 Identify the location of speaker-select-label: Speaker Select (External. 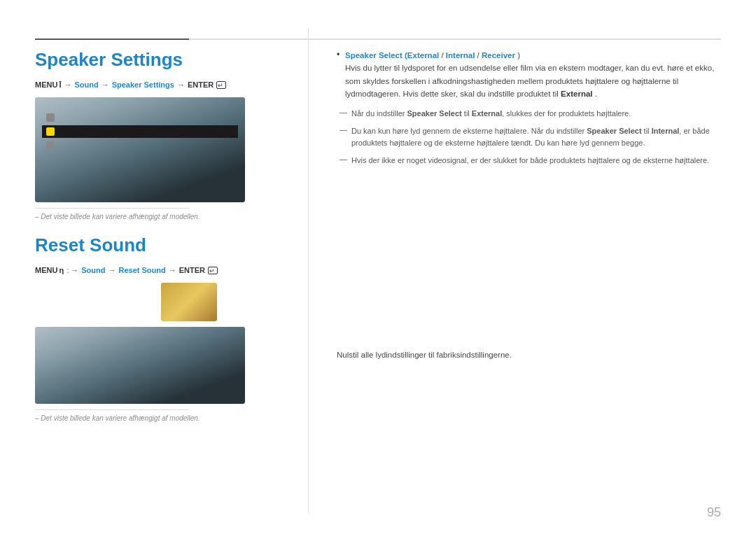
(392, 55).